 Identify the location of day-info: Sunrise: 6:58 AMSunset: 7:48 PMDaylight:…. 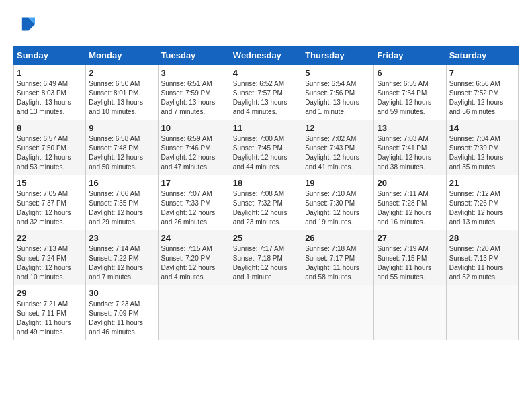
(122, 153).